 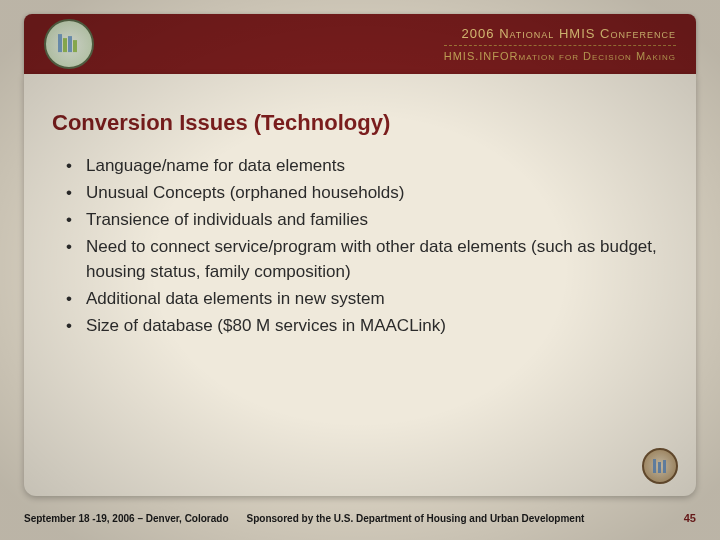 I want to click on footer: September 18 -19, 2006 – Denver, Colorad…, so click(x=360, y=518).